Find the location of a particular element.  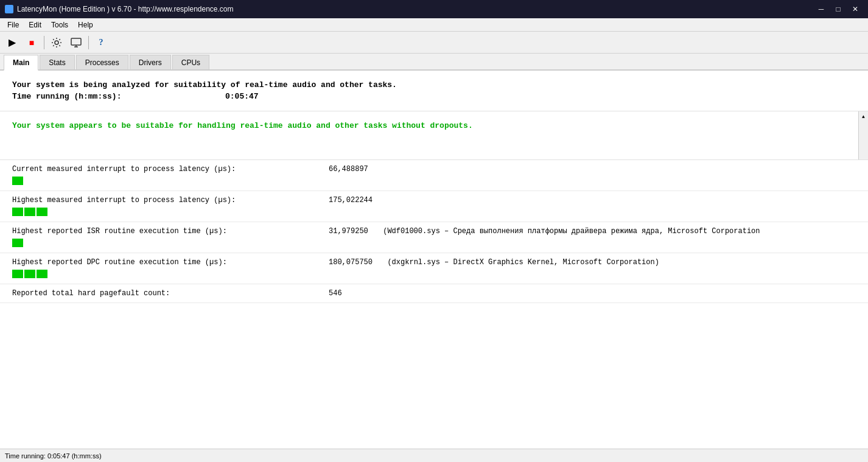

toolbar-separator is located at coordinates (44, 43).